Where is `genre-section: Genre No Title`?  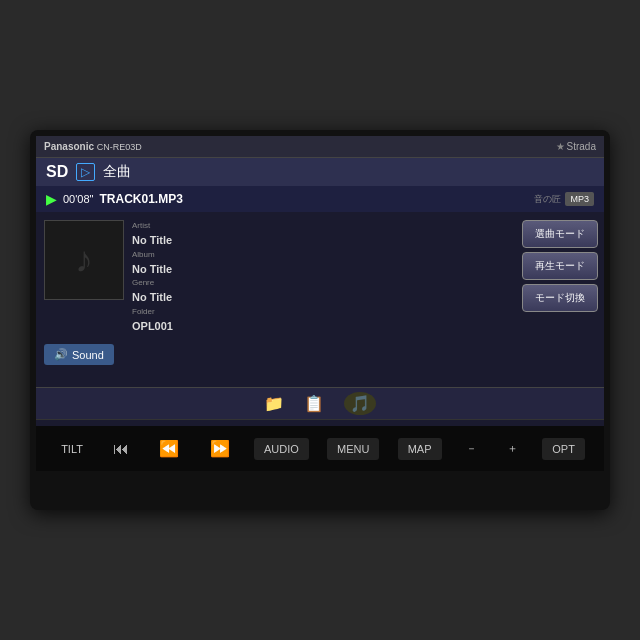 genre-section: Genre No Title is located at coordinates (152, 292).